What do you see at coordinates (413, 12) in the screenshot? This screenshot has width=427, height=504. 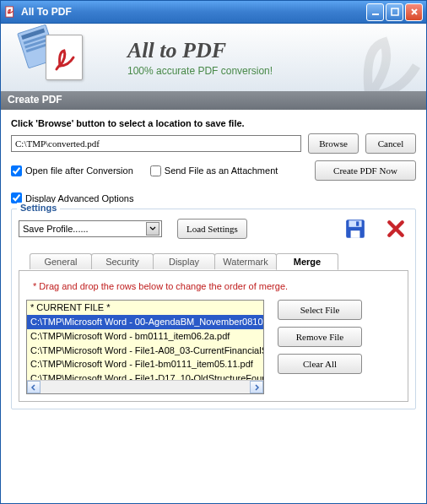 I see `close-button` at bounding box center [413, 12].